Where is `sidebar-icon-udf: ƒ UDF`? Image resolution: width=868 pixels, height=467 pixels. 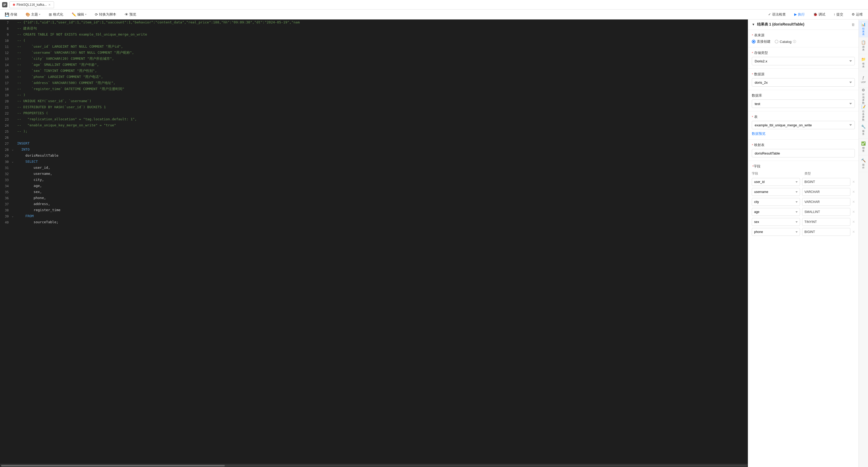
sidebar-icon-udf: ƒ UDF is located at coordinates (864, 79).